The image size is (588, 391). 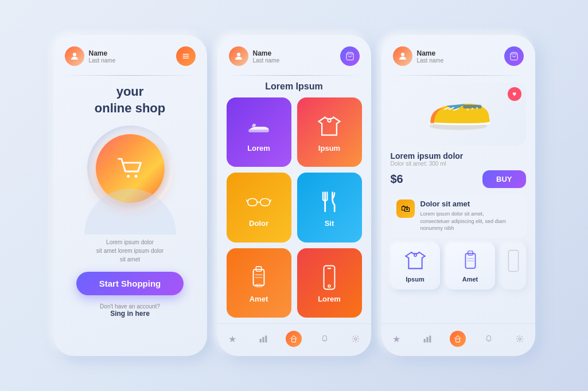 What do you see at coordinates (329, 224) in the screenshot?
I see `category-label-sit: Sit` at bounding box center [329, 224].